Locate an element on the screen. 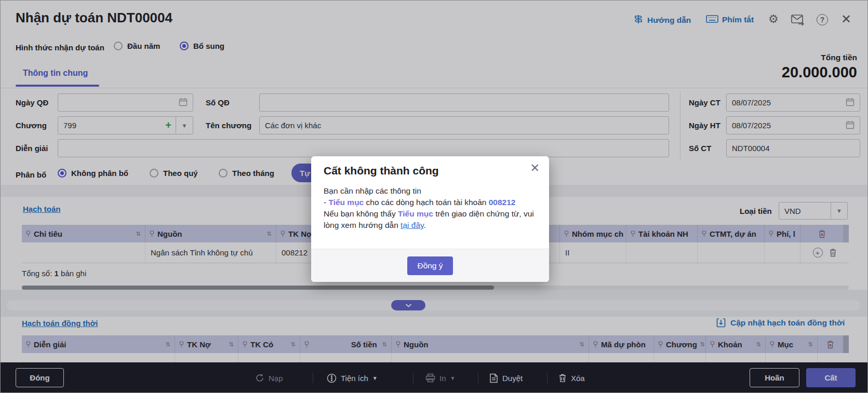 The height and width of the screenshot is (393, 868). dialog-close-icon: ✕ is located at coordinates (535, 168).